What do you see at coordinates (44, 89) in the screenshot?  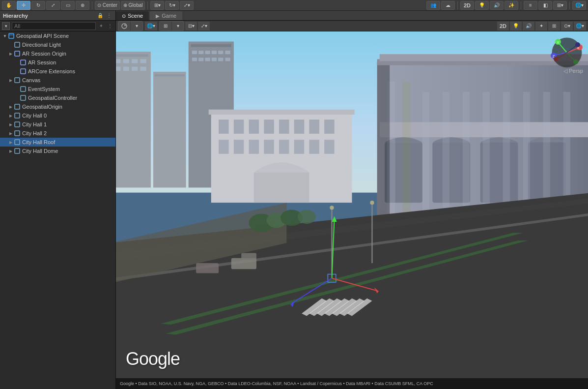 I see `tree-label-eventsystem: EventSystem` at bounding box center [44, 89].